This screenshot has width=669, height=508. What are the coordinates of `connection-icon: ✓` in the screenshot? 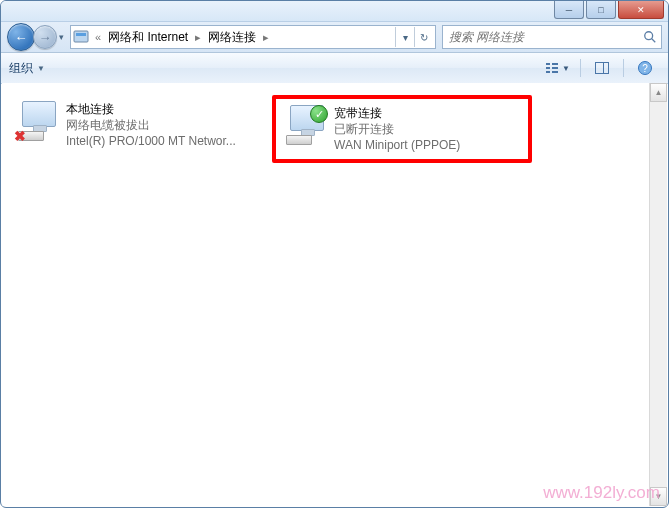 It's located at (306, 125).